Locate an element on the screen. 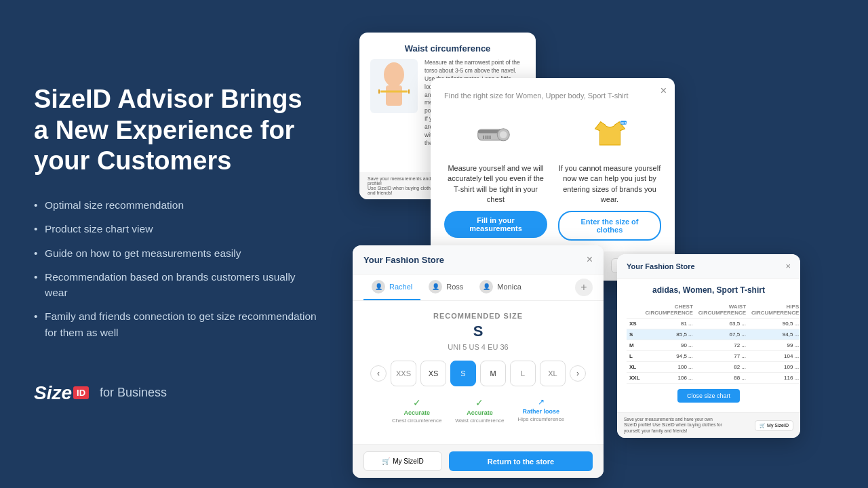 Image resolution: width=868 pixels, height=488 pixels. fashion-store-name: Your Fashion Store is located at coordinates (404, 260).